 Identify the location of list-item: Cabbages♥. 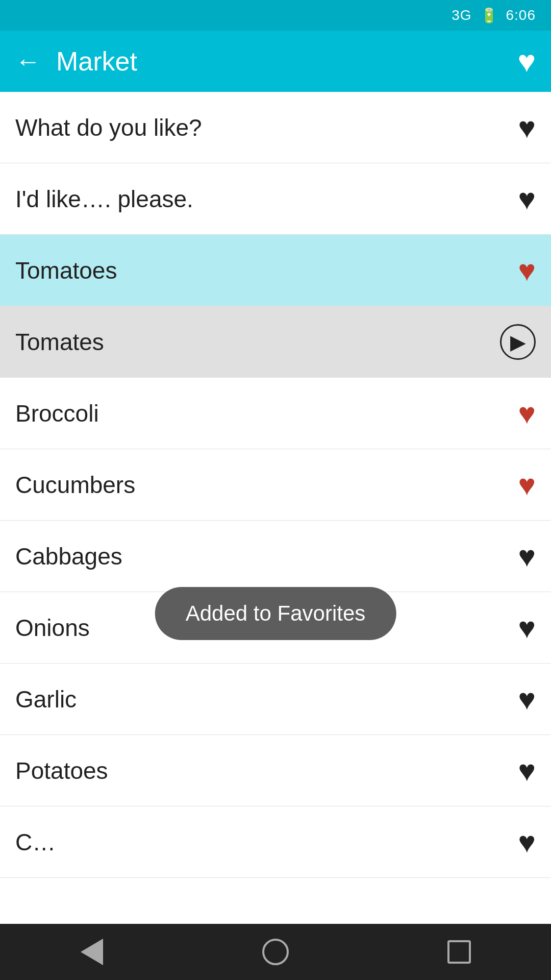
(276, 556).